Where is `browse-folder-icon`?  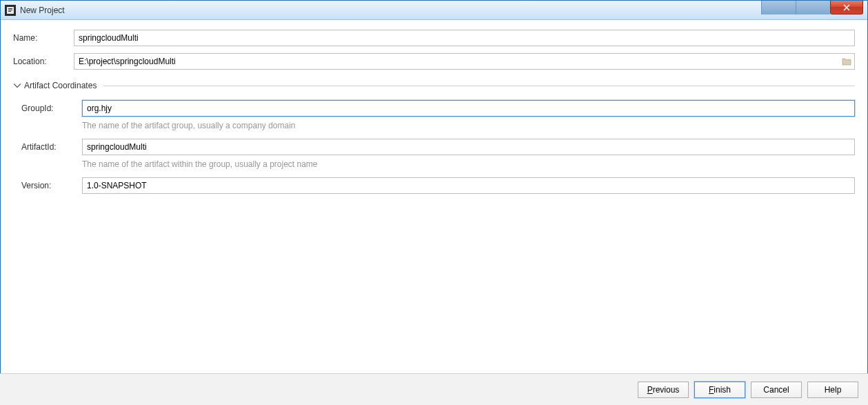
browse-folder-icon is located at coordinates (847, 61).